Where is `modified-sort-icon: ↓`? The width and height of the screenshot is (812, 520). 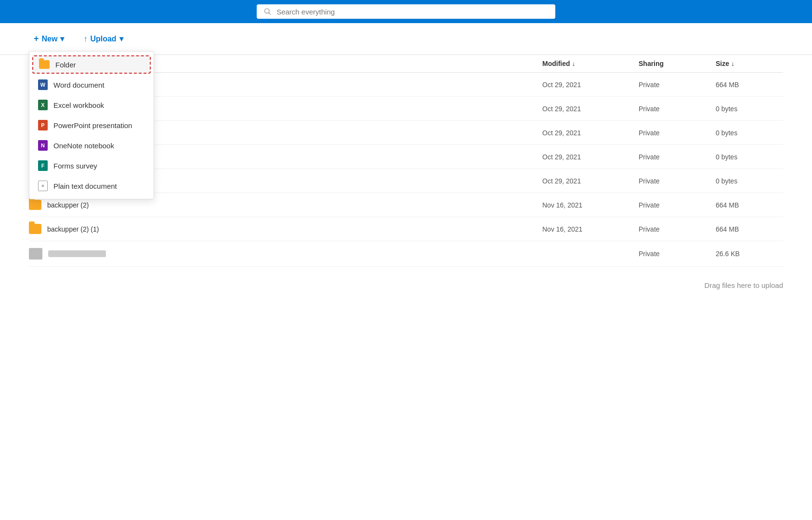
modified-sort-icon: ↓ is located at coordinates (574, 64).